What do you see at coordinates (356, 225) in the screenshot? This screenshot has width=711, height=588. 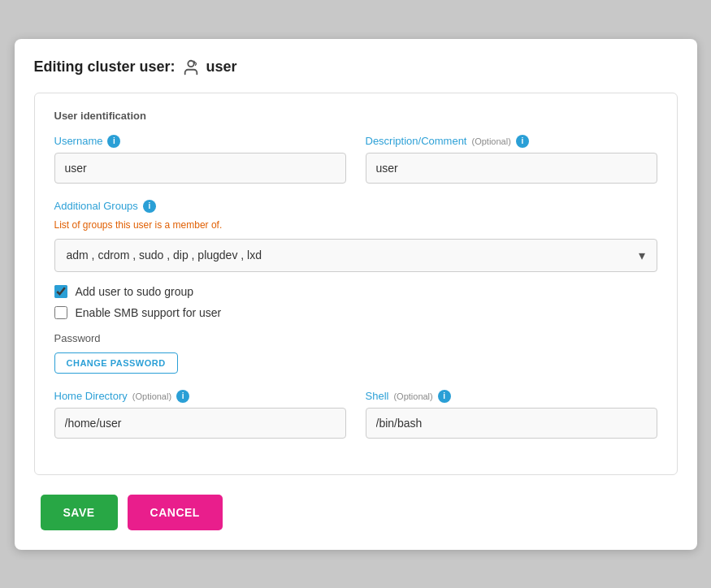 I see `groups-hint: List of groups this user is a member of.` at bounding box center [356, 225].